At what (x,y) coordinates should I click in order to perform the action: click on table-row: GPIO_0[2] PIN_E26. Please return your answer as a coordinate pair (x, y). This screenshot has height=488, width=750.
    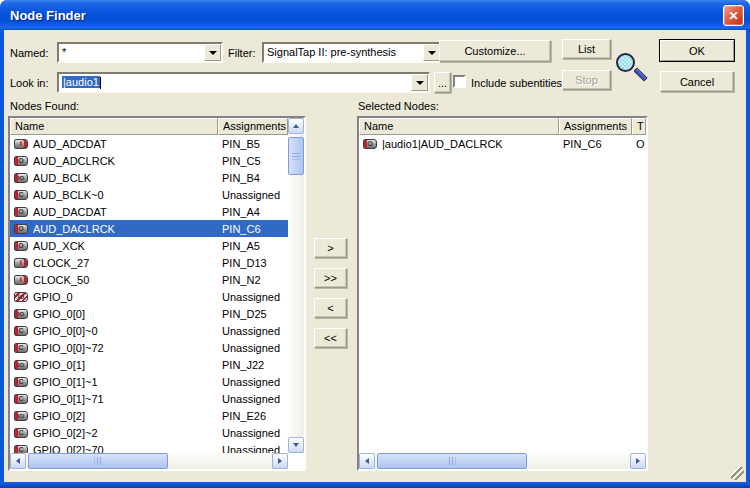
    Looking at the image, I should click on (149, 416).